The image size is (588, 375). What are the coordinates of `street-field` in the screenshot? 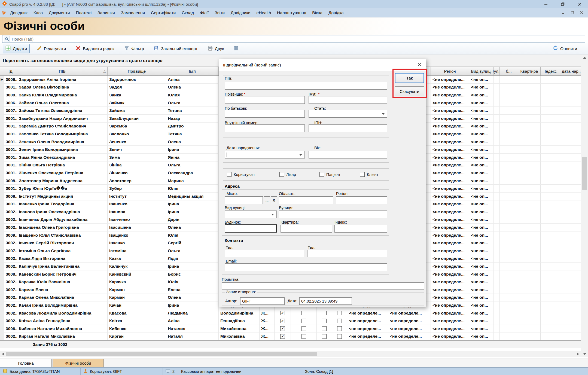 It's located at (333, 214).